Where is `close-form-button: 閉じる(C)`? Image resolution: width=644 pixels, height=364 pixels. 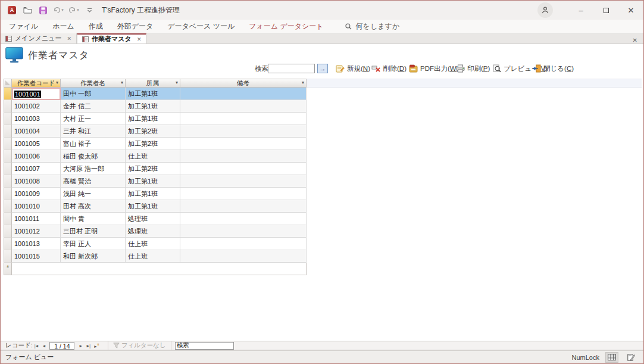
close-form-button: 閉じる(C) is located at coordinates (553, 69).